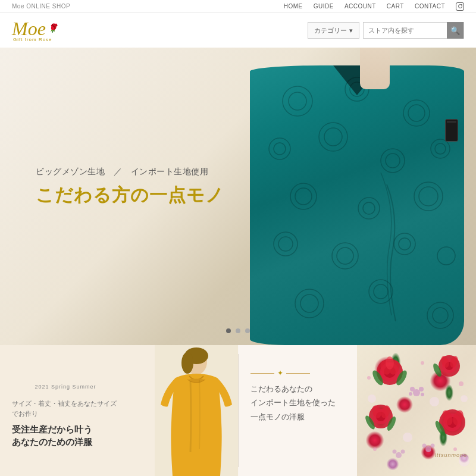  Describe the element at coordinates (414, 30) in the screenshot. I see `search-box: 🔍` at that location.